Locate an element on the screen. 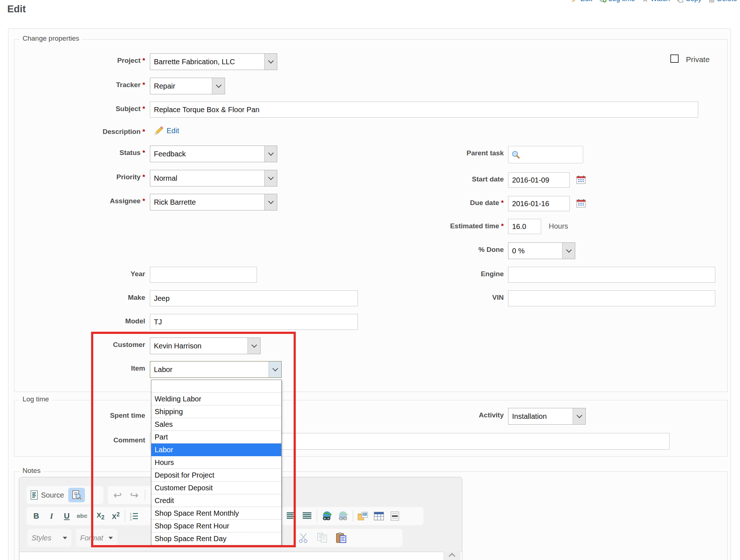 Image resolution: width=740 pixels, height=560 pixels. item-option: Shipping is located at coordinates (216, 412).